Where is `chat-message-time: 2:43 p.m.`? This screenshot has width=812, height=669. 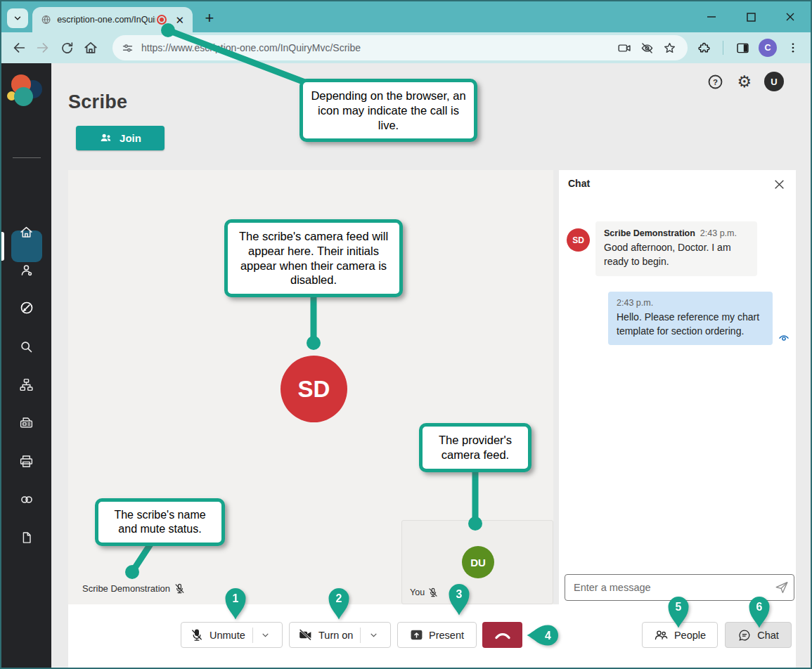 chat-message-time: 2:43 p.m. is located at coordinates (690, 303).